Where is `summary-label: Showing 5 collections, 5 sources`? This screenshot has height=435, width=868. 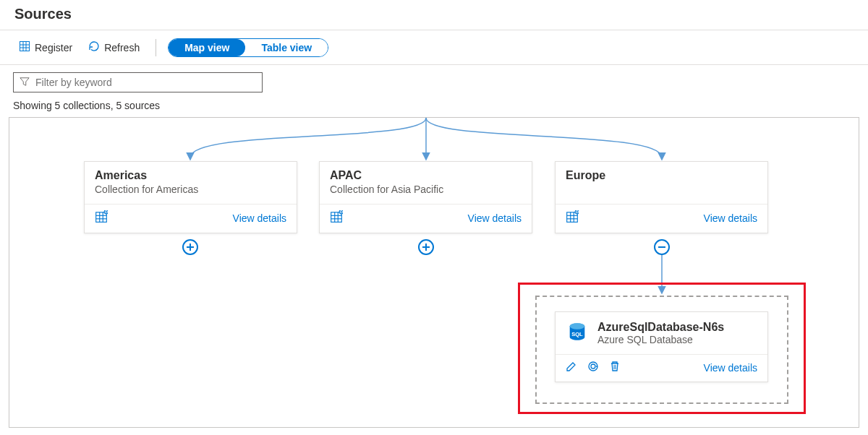
summary-label: Showing 5 collections, 5 sources is located at coordinates (434, 106).